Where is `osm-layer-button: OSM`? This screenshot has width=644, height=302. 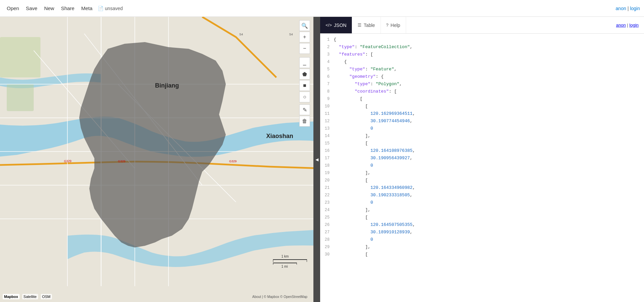 osm-layer-button: OSM is located at coordinates (47, 297).